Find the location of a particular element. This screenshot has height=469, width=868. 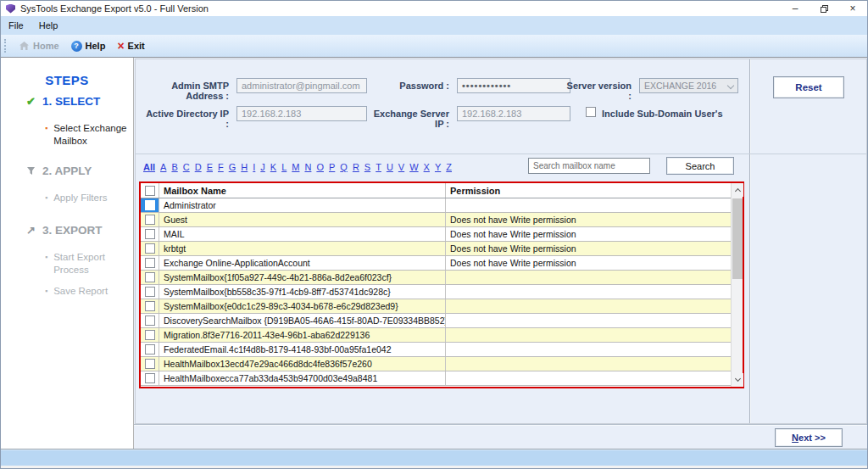

table-row: krbtgtDoes not have Write permission is located at coordinates (442, 249).